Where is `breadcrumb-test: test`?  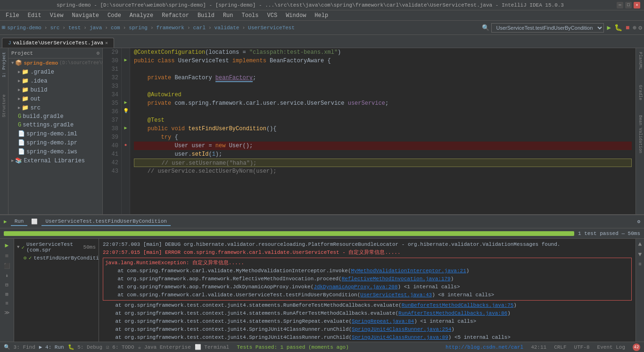 breadcrumb-test: test is located at coordinates (74, 28).